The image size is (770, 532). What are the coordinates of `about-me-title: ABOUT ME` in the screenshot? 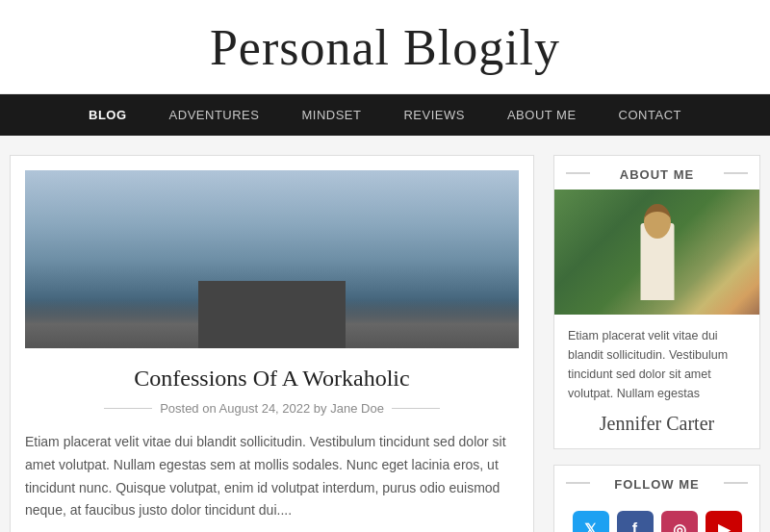 It's located at (656, 173).